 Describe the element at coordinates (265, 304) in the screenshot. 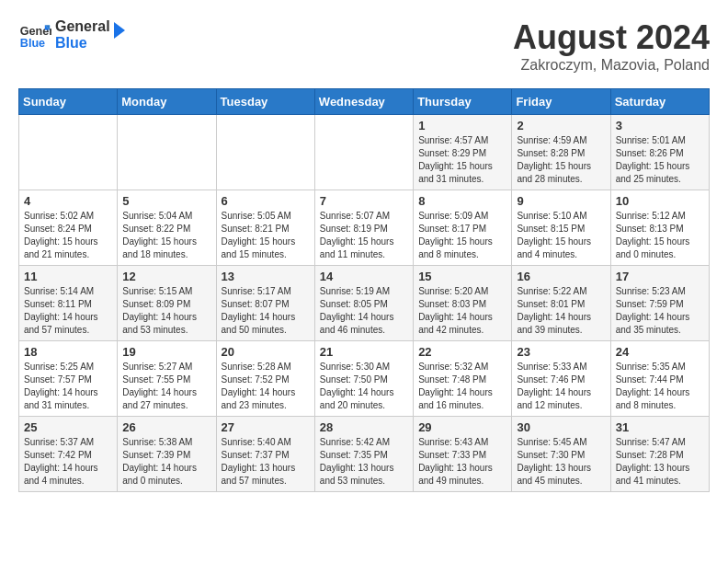

I see `calendar-cell: 13Sunrise: 5:17 AM Sunset: 8:07 PM Dayli…` at that location.